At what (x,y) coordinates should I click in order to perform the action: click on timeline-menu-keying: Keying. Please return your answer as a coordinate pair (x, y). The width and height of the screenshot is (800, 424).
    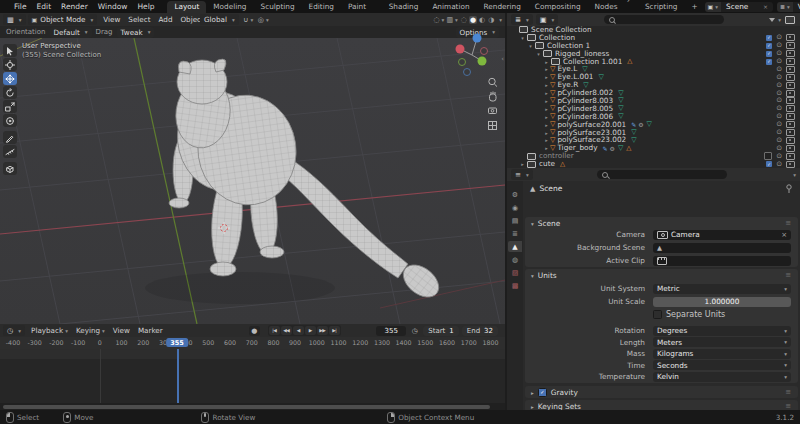
    Looking at the image, I should click on (90, 330).